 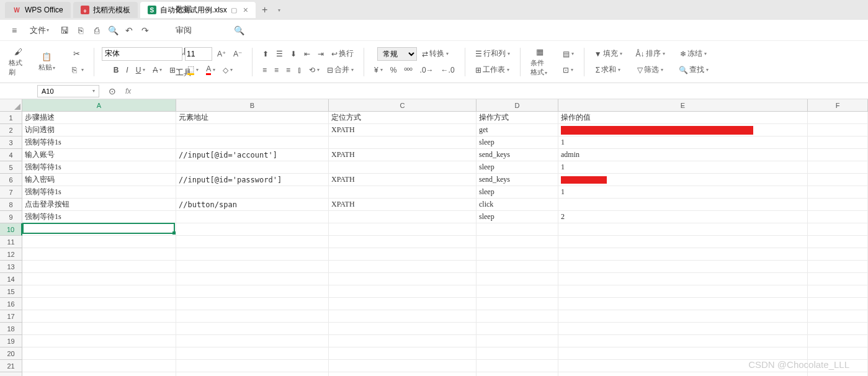 I want to click on sum-button: Σ 求和▾, so click(x=608, y=70).